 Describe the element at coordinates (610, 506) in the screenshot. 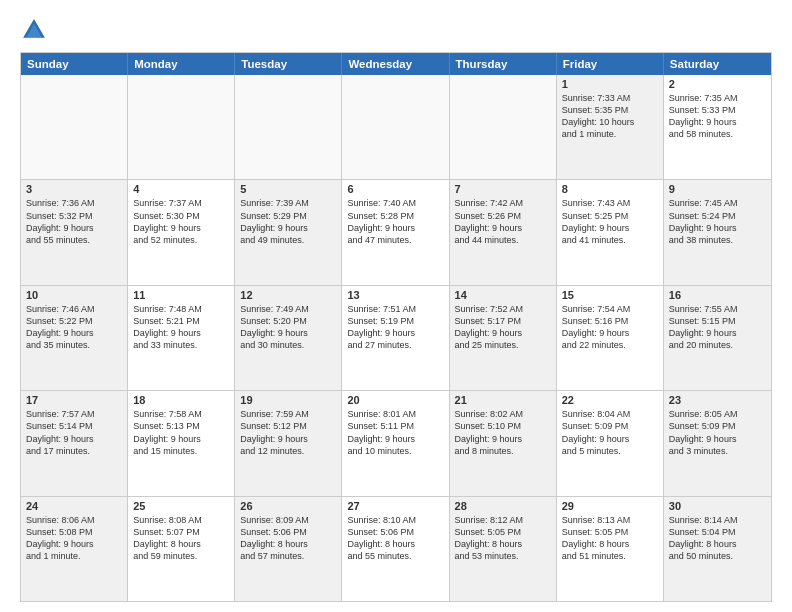

I see `day-number: 29` at that location.